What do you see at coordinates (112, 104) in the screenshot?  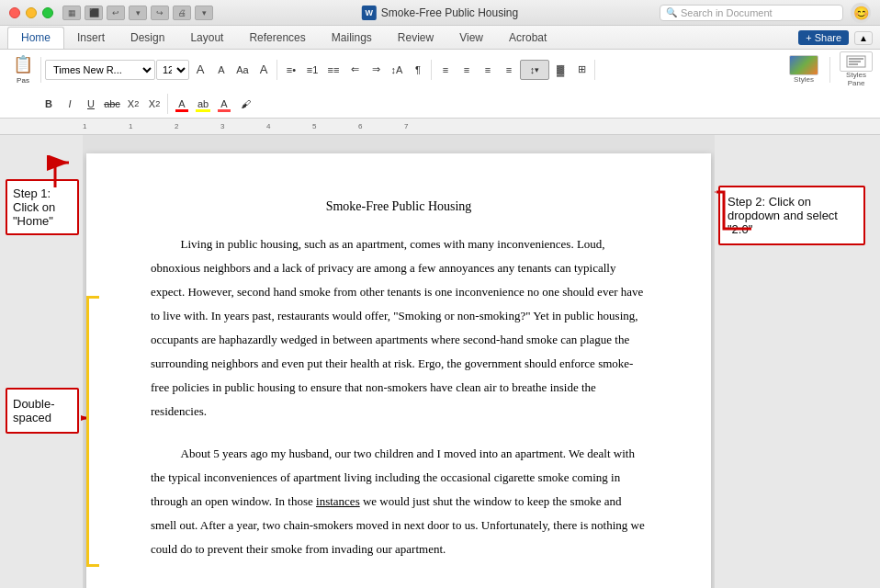 I see `strikethrough-button: abc` at bounding box center [112, 104].